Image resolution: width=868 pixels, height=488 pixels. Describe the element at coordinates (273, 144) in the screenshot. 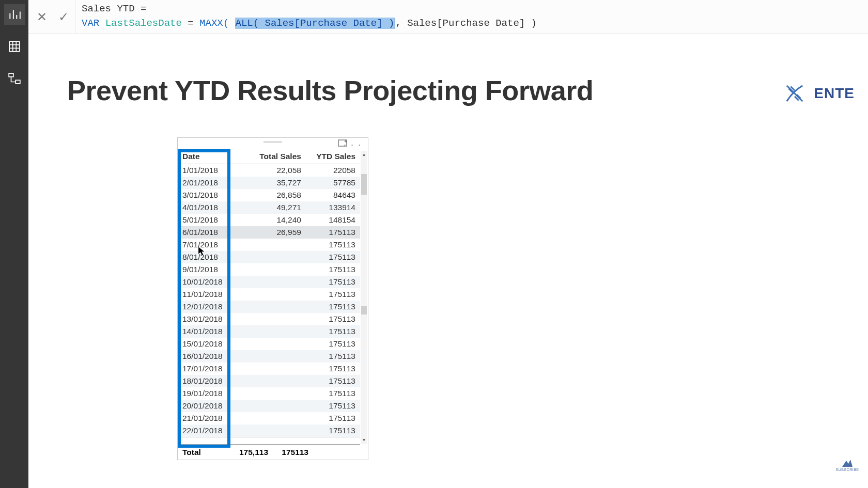

I see `visual-header: · · ·` at that location.